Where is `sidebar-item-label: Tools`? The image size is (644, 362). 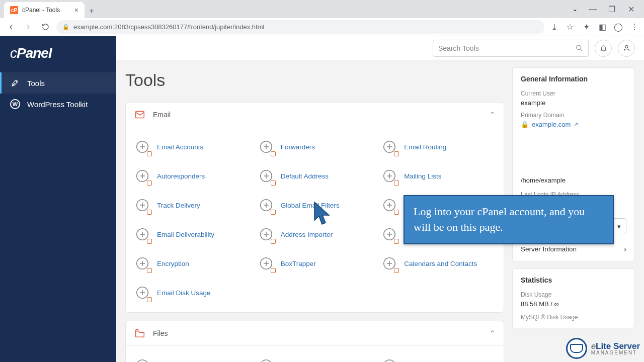 sidebar-item-label: Tools is located at coordinates (36, 83).